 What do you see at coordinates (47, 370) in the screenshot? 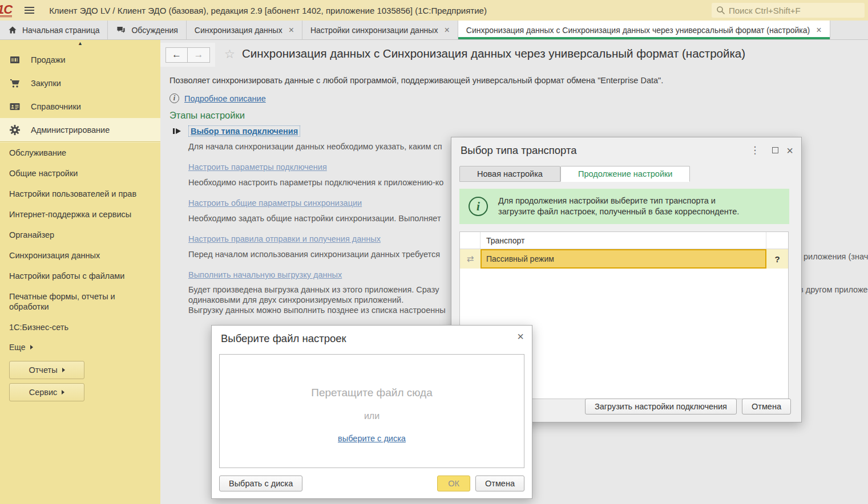
I see `reports-button: Отчеты` at bounding box center [47, 370].